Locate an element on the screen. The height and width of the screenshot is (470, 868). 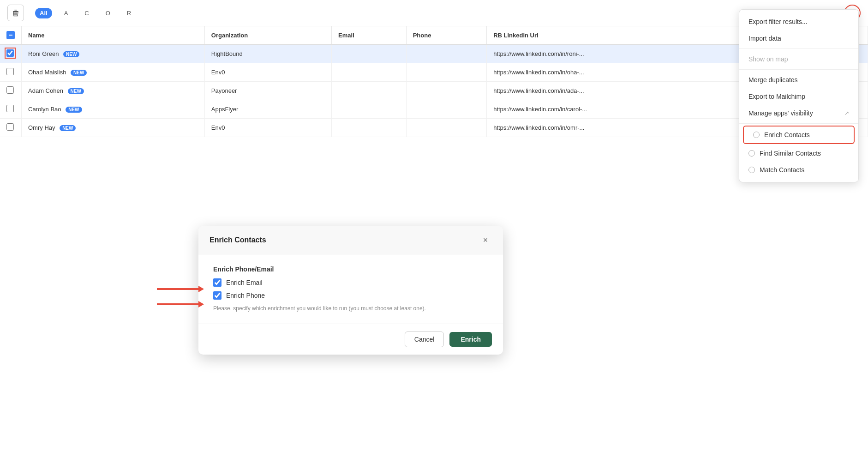
match-contacts-label: Match Contacts is located at coordinates (782, 170).